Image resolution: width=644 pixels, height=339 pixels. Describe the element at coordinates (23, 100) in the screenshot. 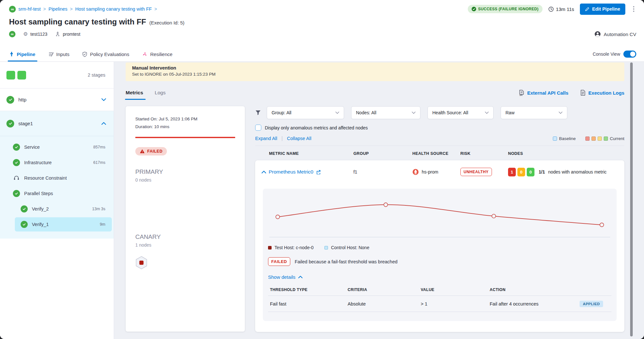

I see `stage-http-label: http` at that location.